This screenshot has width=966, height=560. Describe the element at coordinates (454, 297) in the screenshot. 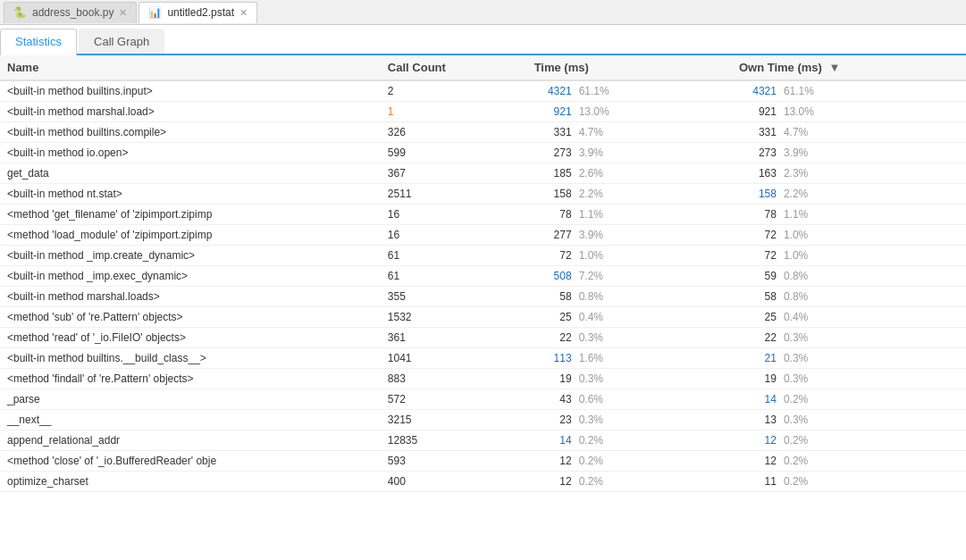

I see `cell-count: 355` at that location.